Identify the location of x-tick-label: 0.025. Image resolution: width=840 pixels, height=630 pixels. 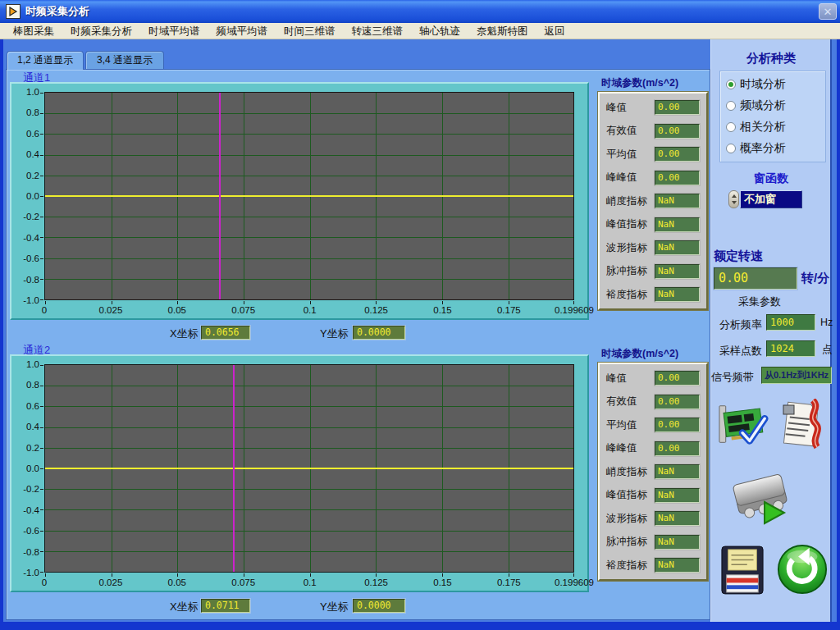
(112, 310).